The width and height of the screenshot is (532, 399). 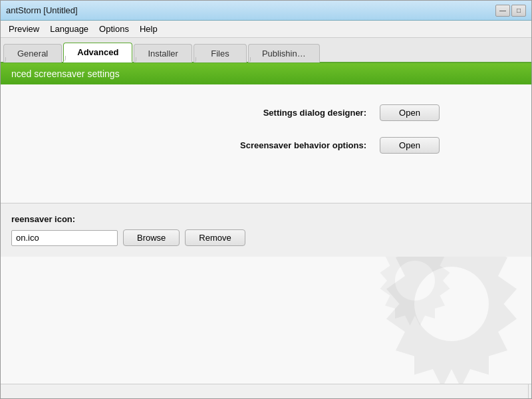 I want to click on section-header: nced screensaver settings, so click(x=266, y=74).